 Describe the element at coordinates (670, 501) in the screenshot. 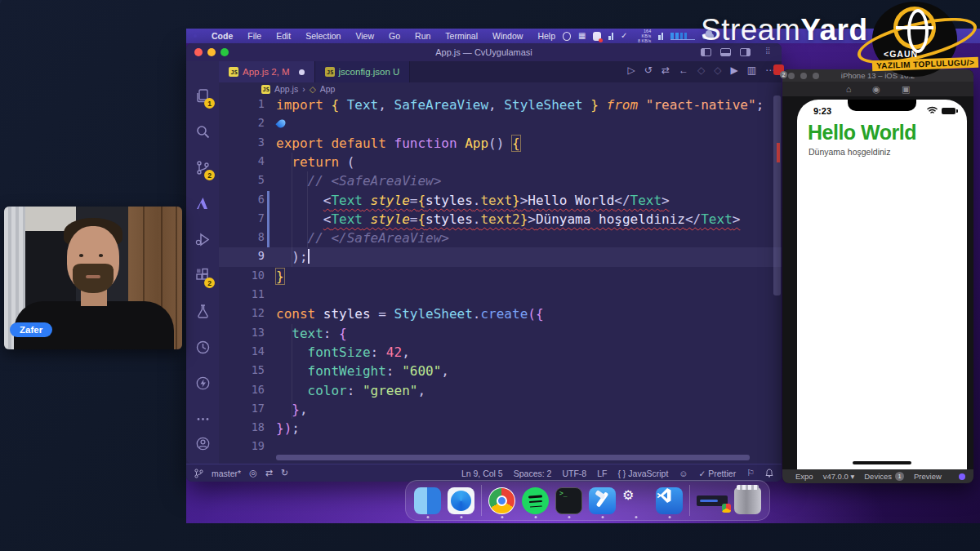

I see `dock-icon-vscode` at that location.